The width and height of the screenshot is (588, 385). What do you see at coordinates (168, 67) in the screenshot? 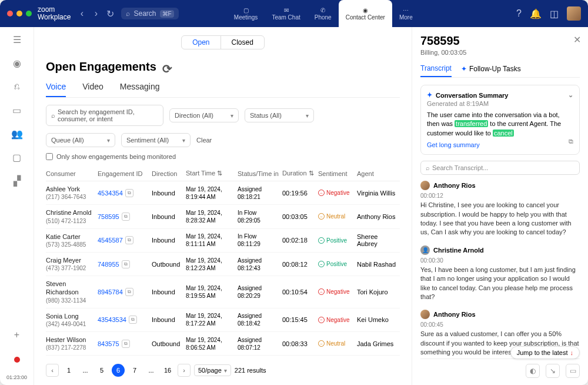
I see `refresh-button: ⟳` at bounding box center [168, 67].